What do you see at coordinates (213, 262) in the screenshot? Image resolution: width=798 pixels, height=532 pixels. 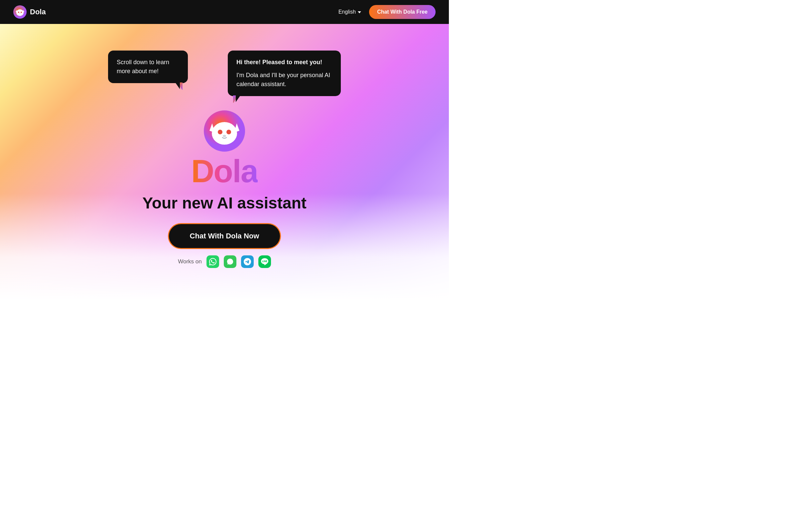 I see `platform-whatsapp-icon` at bounding box center [213, 262].